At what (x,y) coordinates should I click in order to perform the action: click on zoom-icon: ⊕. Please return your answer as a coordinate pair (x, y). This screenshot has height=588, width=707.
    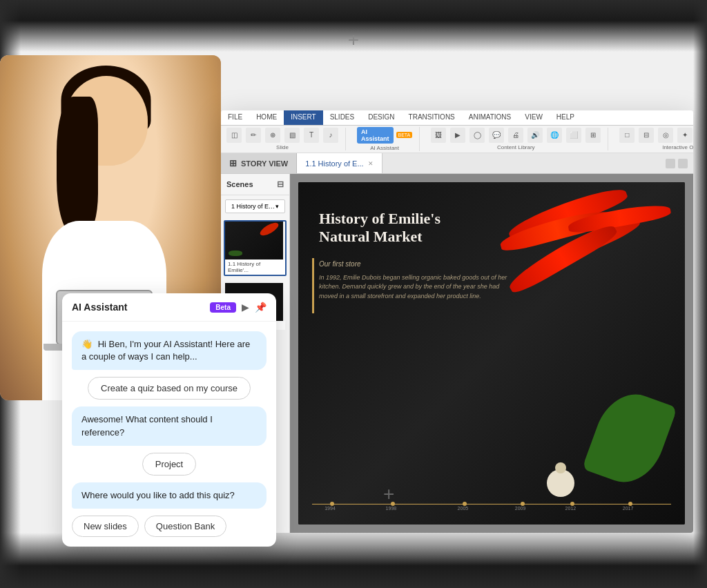
    Looking at the image, I should click on (273, 135).